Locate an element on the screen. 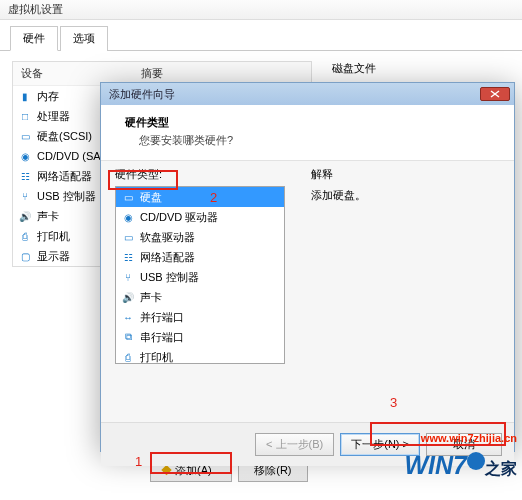  dialog-heading: 硬件类型 is located at coordinates (312, 122).